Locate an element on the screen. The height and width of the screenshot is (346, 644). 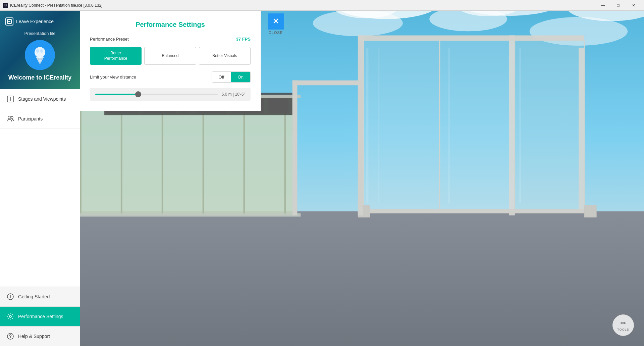
plus-box-icon is located at coordinates (10, 99).